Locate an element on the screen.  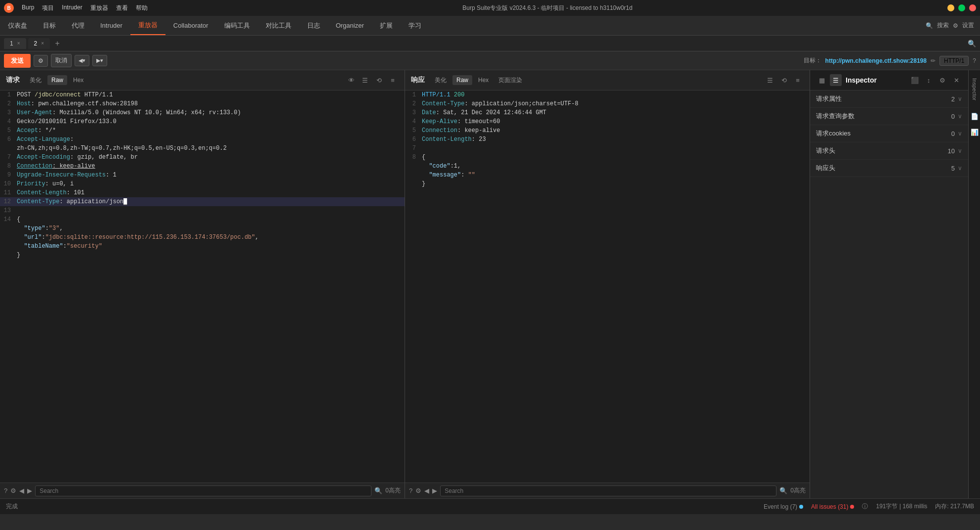
request-back-icon: ◀ is located at coordinates (22, 490).